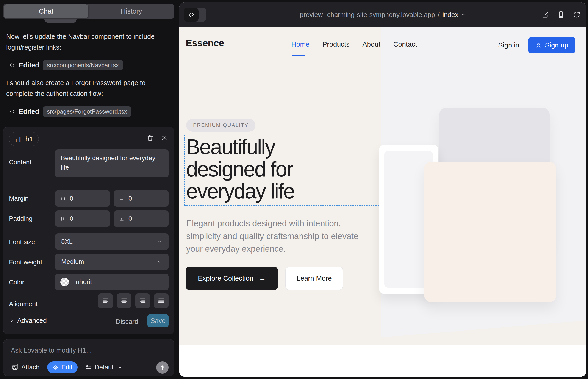 Image resolution: width=588 pixels, height=379 pixels. I want to click on color-label: Color, so click(17, 283).